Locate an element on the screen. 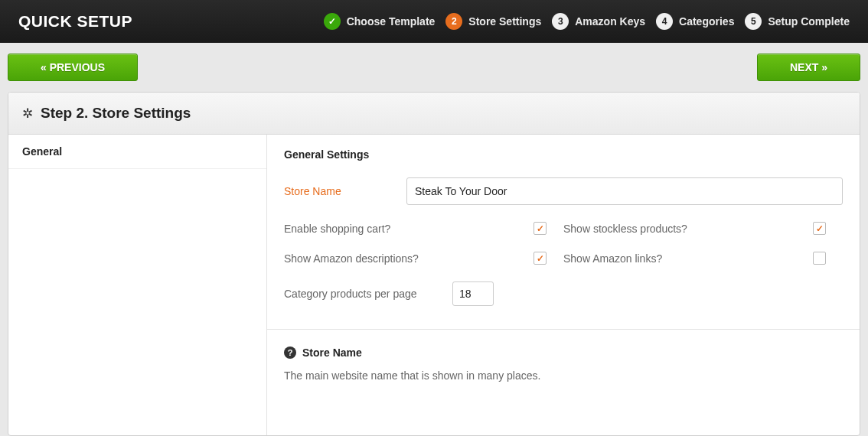 This screenshot has height=436, width=868. sidebar-item-general: General is located at coordinates (138, 151).